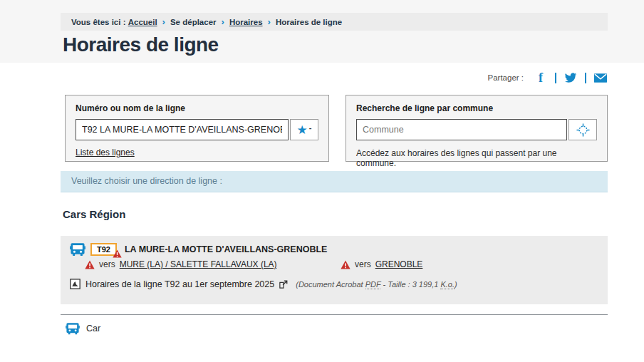  Describe the element at coordinates (284, 284) in the screenshot. I see `external-link-icon` at that location.